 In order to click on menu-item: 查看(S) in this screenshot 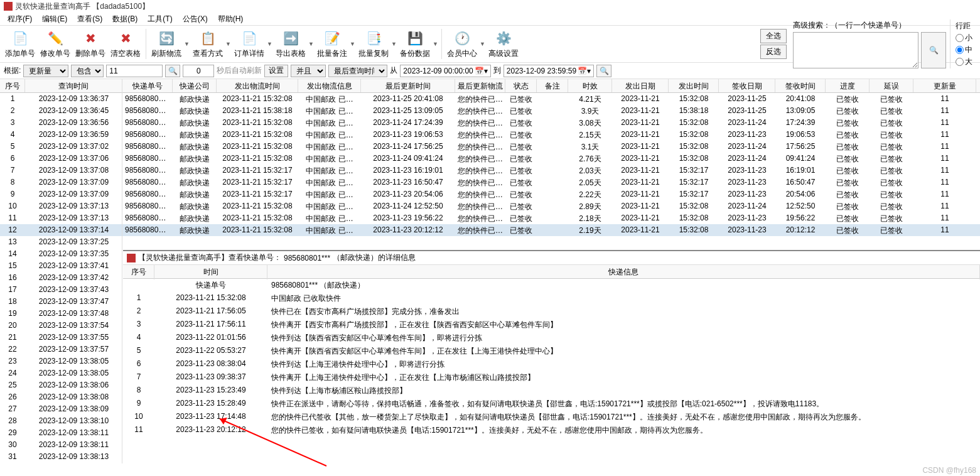, I will do `click(90, 19)`.